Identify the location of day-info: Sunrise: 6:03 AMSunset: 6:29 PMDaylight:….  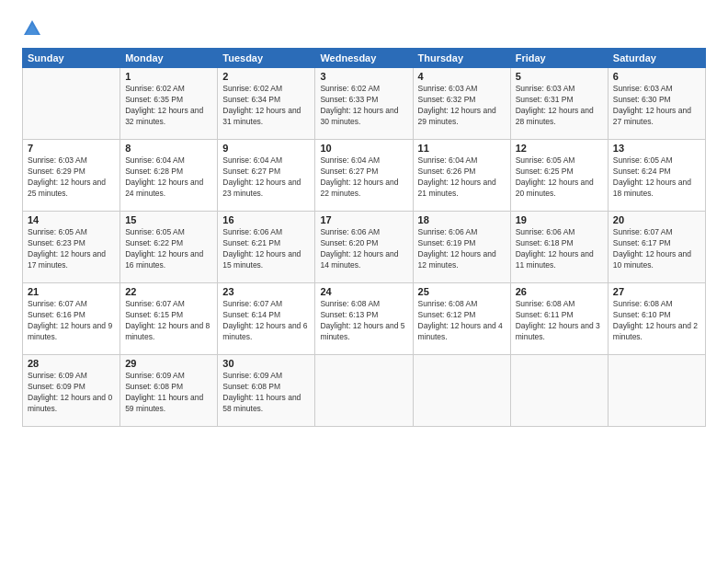
(72, 178).